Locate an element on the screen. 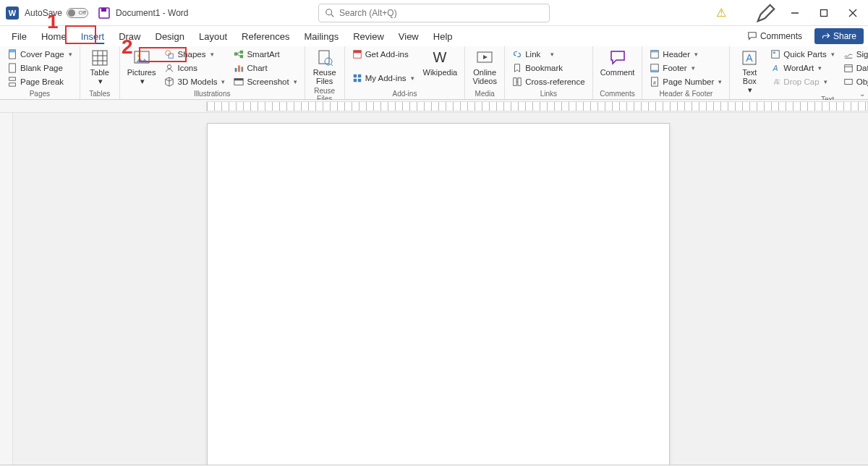 This screenshot has height=466, width=868. tab-design: Design is located at coordinates (170, 36).